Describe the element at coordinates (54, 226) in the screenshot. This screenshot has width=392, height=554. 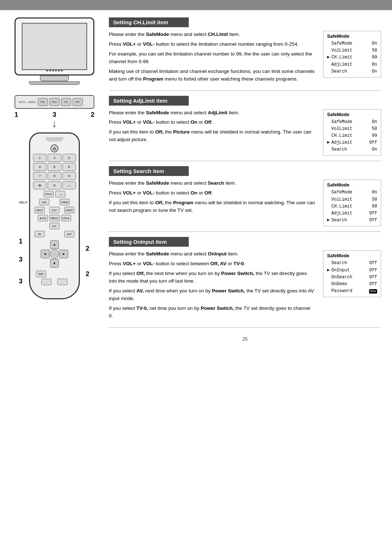
I see `remote-ch-down-row: CH-` at that location.